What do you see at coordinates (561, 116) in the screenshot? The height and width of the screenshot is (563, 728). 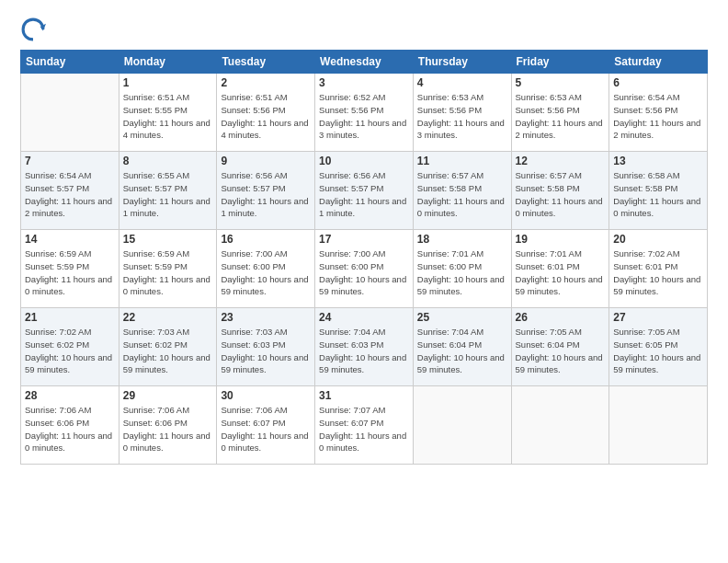 I see `day-info: Sunrise: 6:53 AM Sunset: 5:56 PM Dayligh…` at bounding box center [561, 116].